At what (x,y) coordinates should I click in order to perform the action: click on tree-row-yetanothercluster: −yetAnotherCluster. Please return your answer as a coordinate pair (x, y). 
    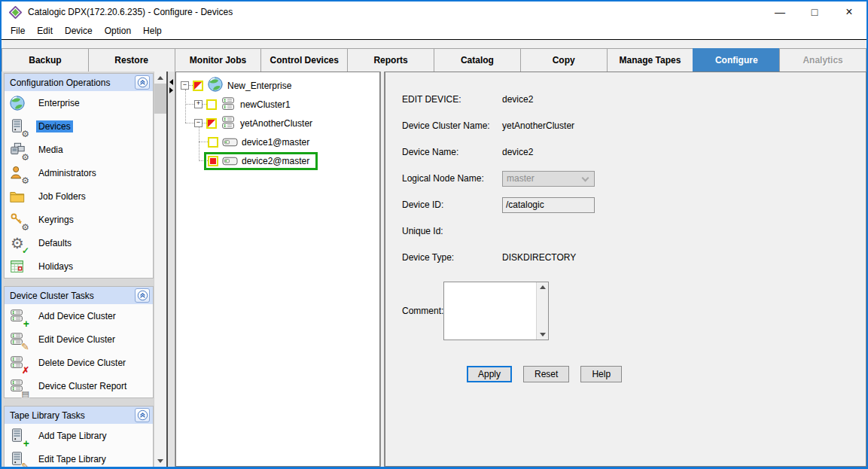
    Looking at the image, I should click on (278, 123).